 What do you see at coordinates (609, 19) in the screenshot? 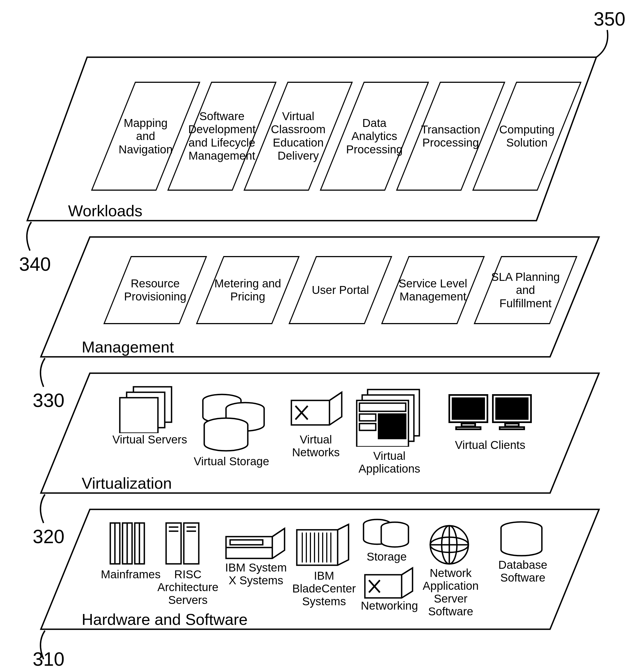
I see `ref-350: 350` at bounding box center [609, 19].